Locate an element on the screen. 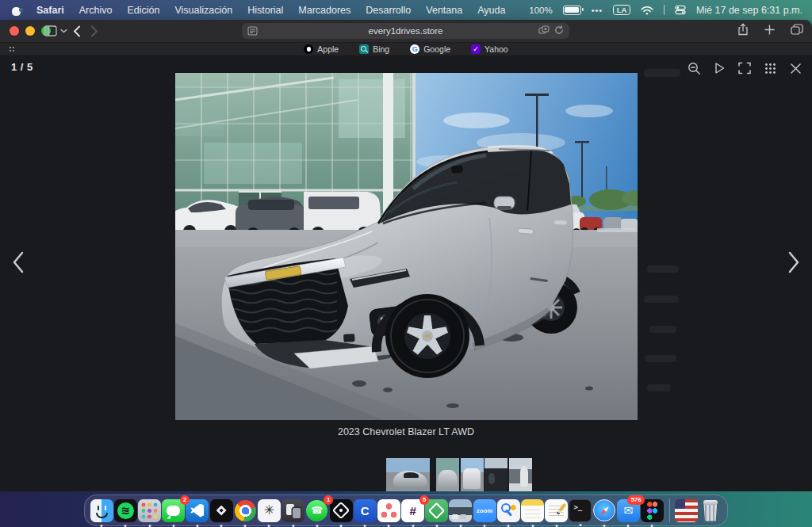 Image resolution: width=812 pixels, height=527 pixels. slack-icon: 5 is located at coordinates (412, 510).